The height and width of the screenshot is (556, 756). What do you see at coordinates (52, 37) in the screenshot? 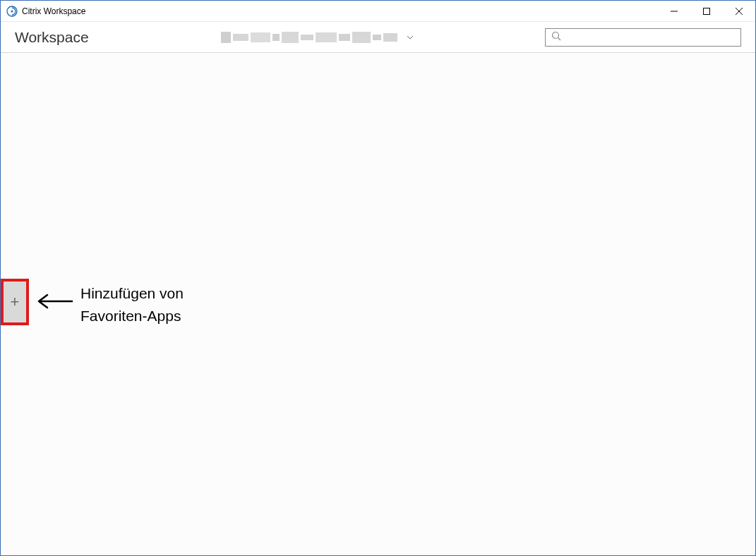
I see `workspace-heading: Workspace` at bounding box center [52, 37].